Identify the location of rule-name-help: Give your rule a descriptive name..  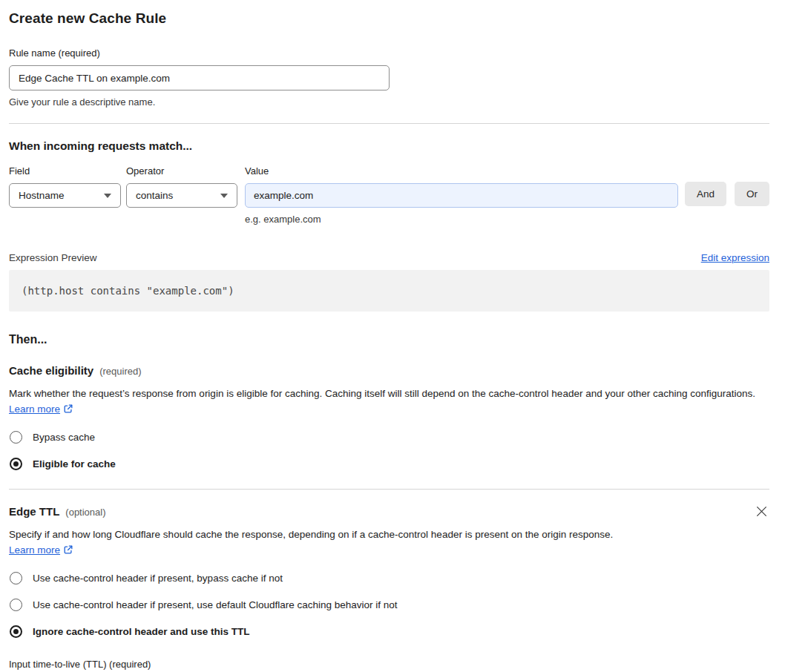
(389, 102).